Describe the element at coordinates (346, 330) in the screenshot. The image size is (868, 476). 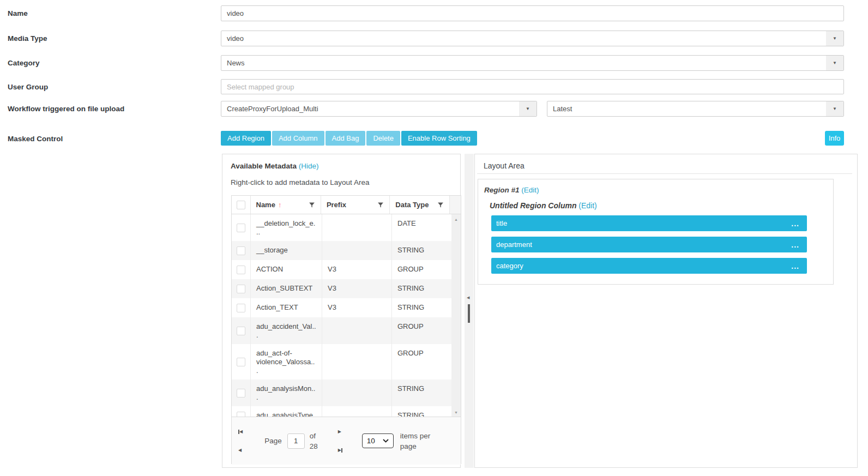
I see `table-row: adu_accident_Val... GROUP` at that location.